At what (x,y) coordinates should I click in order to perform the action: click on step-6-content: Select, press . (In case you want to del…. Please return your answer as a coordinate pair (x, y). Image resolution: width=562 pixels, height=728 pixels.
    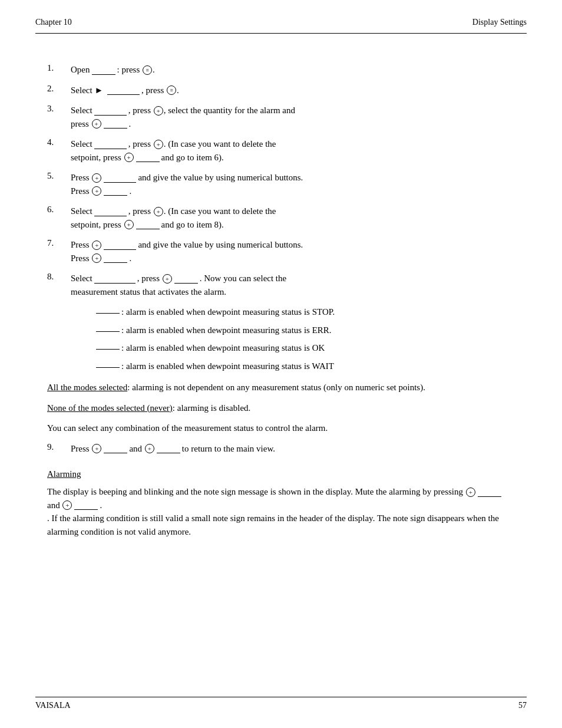
    Looking at the image, I should click on (293, 218).